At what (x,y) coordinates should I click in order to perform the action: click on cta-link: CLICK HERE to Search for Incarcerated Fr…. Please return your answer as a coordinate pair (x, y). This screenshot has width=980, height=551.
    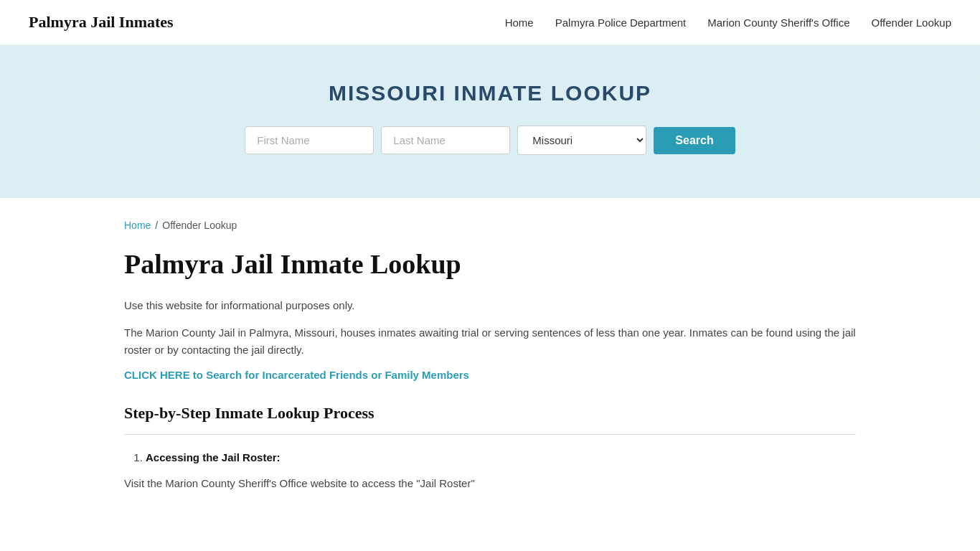
    Looking at the image, I should click on (297, 375).